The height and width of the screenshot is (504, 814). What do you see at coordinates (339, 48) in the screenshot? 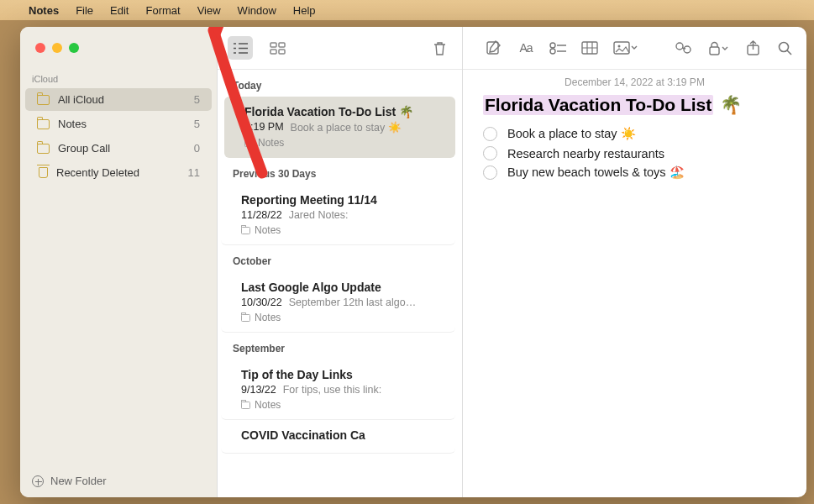
I see `list-toolbar` at bounding box center [339, 48].